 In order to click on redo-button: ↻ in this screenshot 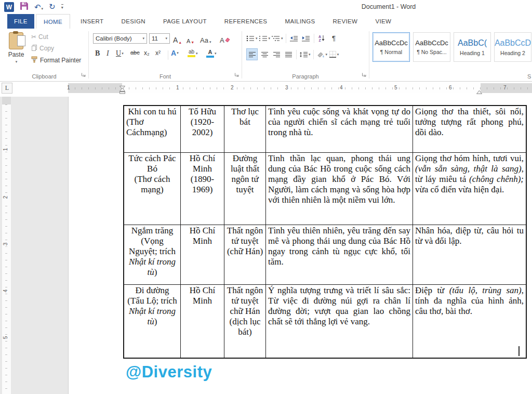, I will do `click(52, 7)`.